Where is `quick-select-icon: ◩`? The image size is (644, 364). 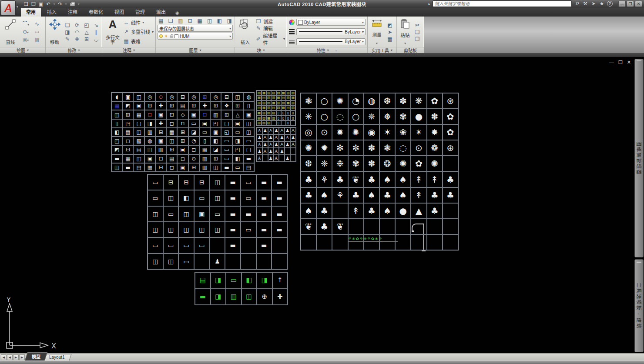
quick-select-icon: ◩ is located at coordinates (390, 25).